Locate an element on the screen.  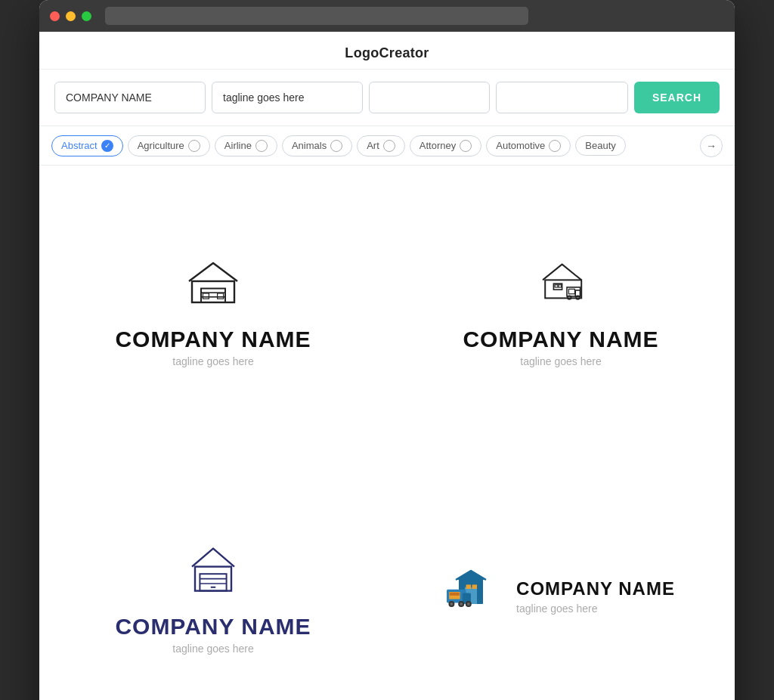
next-categories-button: → is located at coordinates (711, 146).